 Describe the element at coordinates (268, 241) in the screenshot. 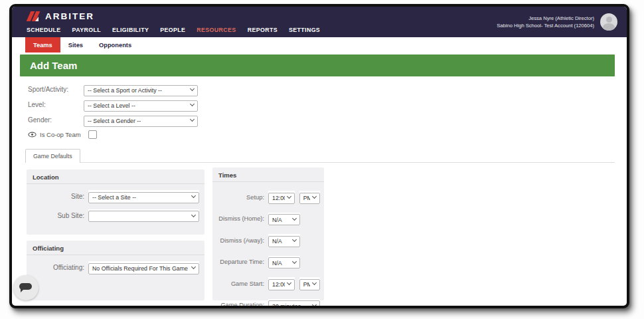

I see `dismiss-away-row: Dismiss (Away): N/A` at that location.